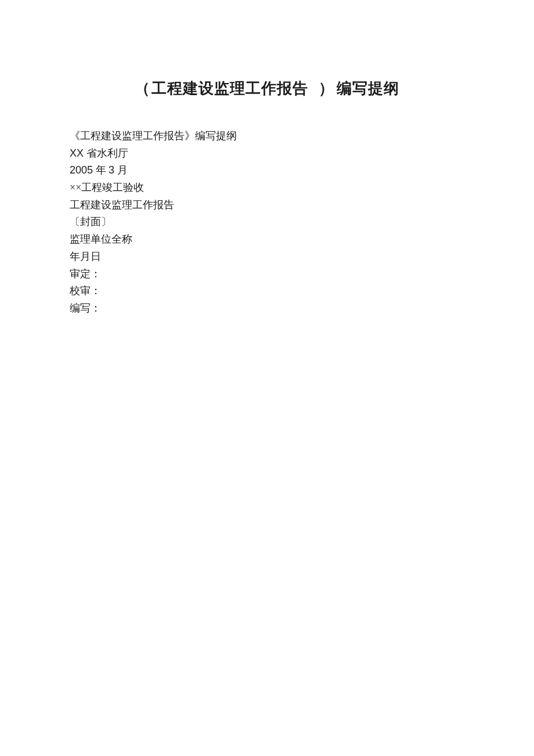  I want to click on body-line: XX 省水利厅, so click(267, 154).